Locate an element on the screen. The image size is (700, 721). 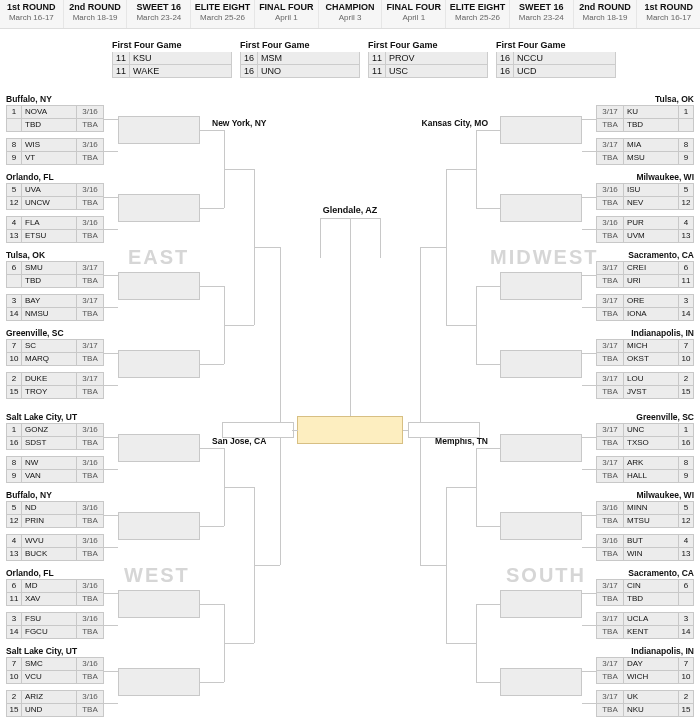
game: 7SC3/1710MARQTBA is located at coordinates (55, 352).